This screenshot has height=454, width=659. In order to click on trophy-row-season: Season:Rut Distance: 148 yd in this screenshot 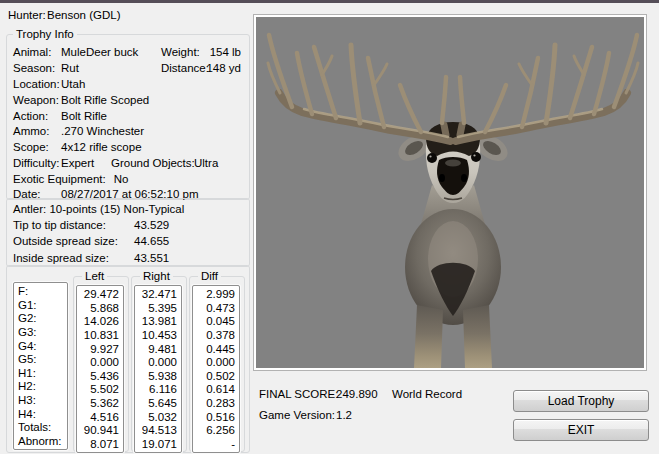, I will do `click(129, 68)`.